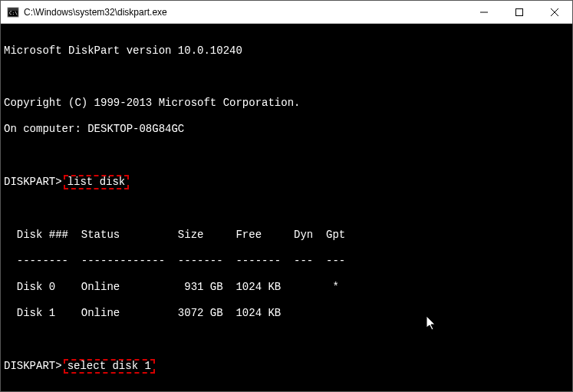 The image size is (573, 392). What do you see at coordinates (285, 287) in the screenshot?
I see `table-row: Disk 0 Online 931 GB 1024 KB *` at bounding box center [285, 287].